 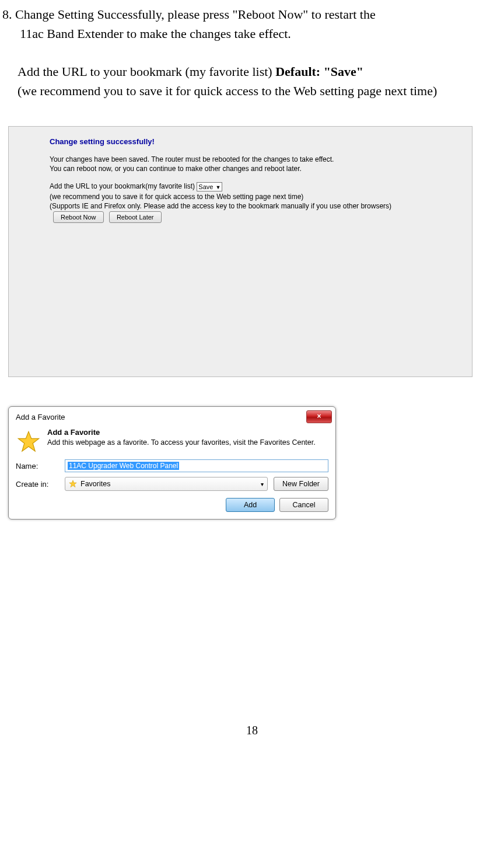 I want to click on dialog-description: Add this webpage as a favorite. To acces…, so click(x=181, y=442).